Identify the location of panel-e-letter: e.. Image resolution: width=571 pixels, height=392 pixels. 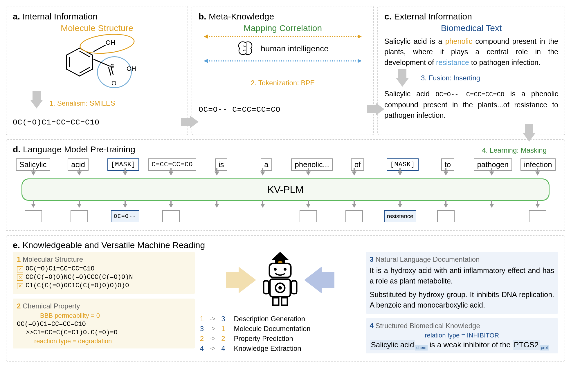
(16, 245).